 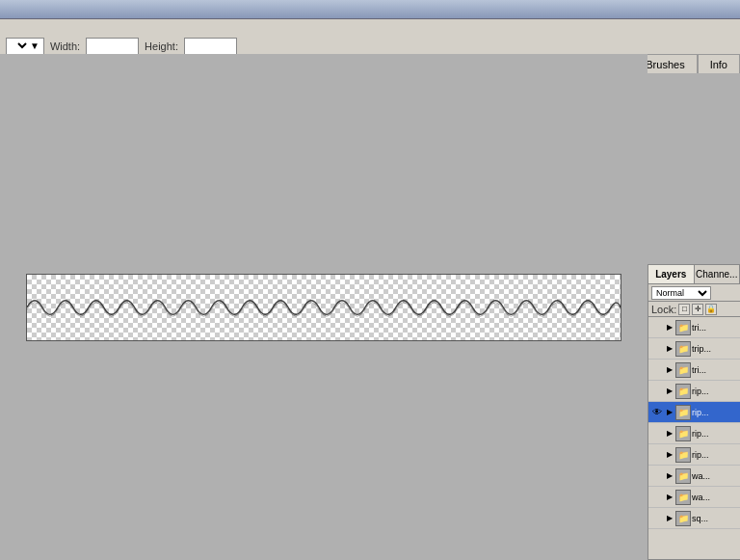 I want to click on title-bar, so click(x=370, y=10).